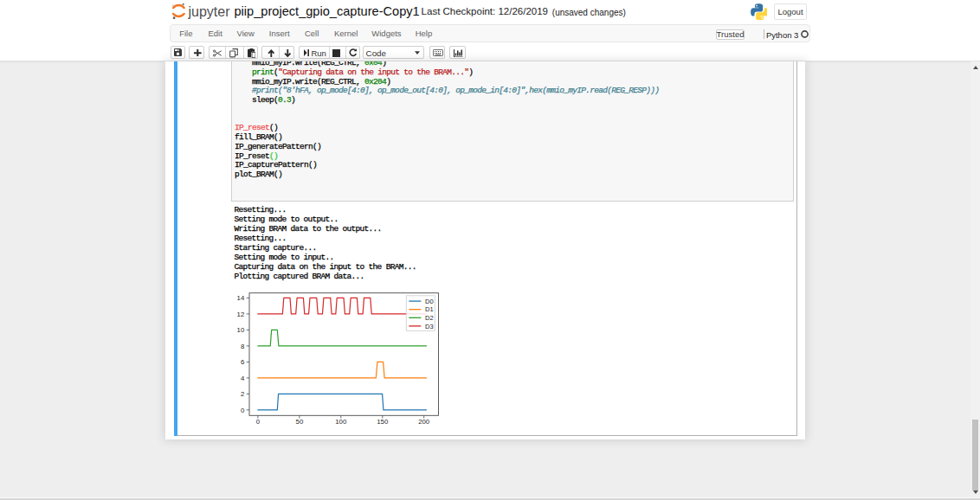 Image resolution: width=980 pixels, height=500 pixels. Describe the element at coordinates (242, 394) in the screenshot. I see `svg-text: 2` at that location.